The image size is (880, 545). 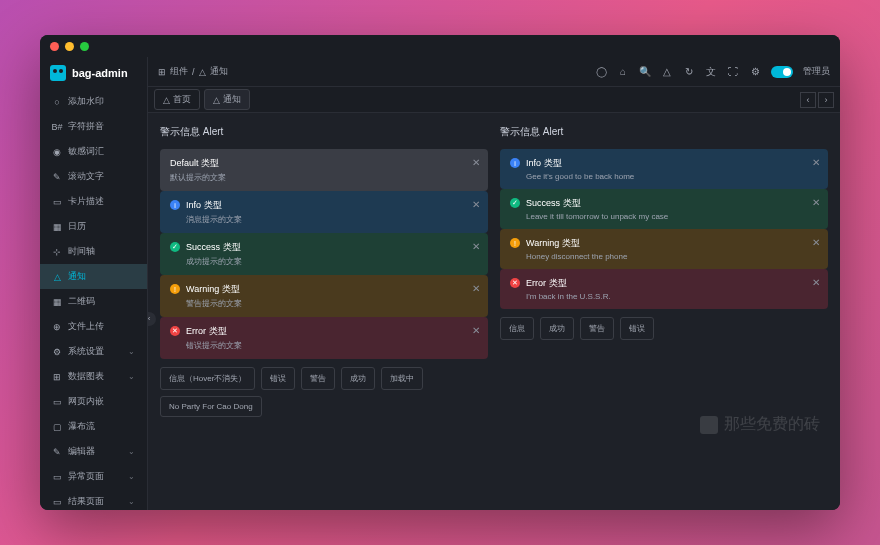 I want to click on sidebar-item-14: ✎编辑器⌄, so click(x=94, y=452).